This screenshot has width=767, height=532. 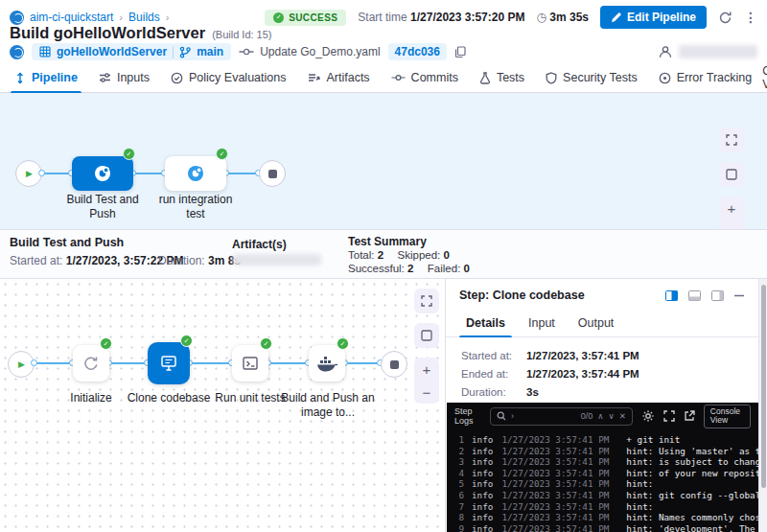 What do you see at coordinates (71, 17) in the screenshot?
I see `breadcrumb-project: aim-ci-quickstart` at bounding box center [71, 17].